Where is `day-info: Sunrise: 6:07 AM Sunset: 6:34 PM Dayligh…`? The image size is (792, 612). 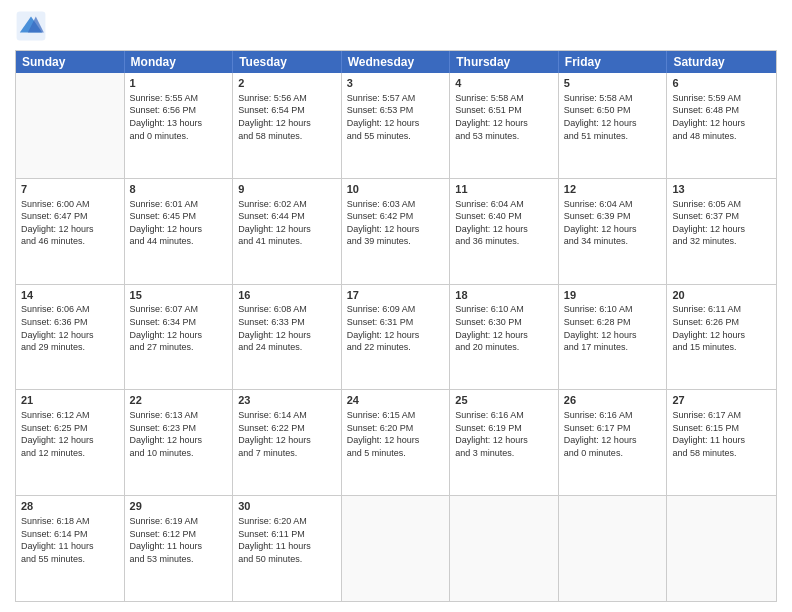
day-info: Sunrise: 6:07 AM Sunset: 6:34 PM Dayligh… is located at coordinates (179, 328).